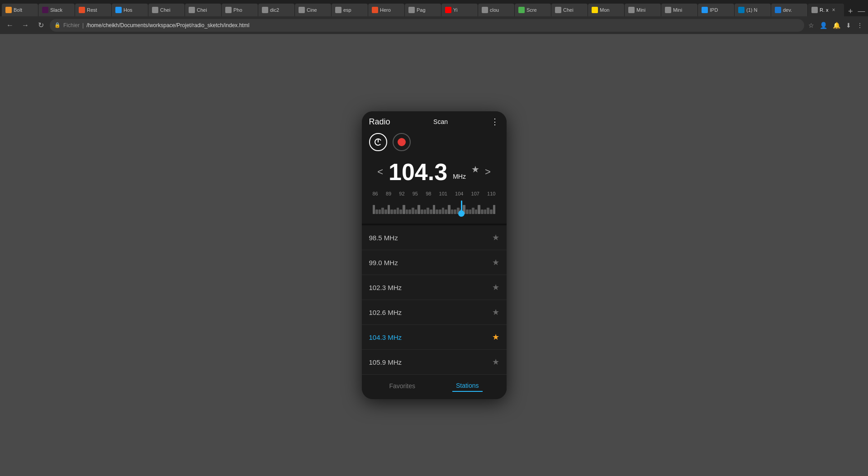 The image size is (868, 476). What do you see at coordinates (679, 10) in the screenshot?
I see `tab-mini2: Mini` at bounding box center [679, 10].